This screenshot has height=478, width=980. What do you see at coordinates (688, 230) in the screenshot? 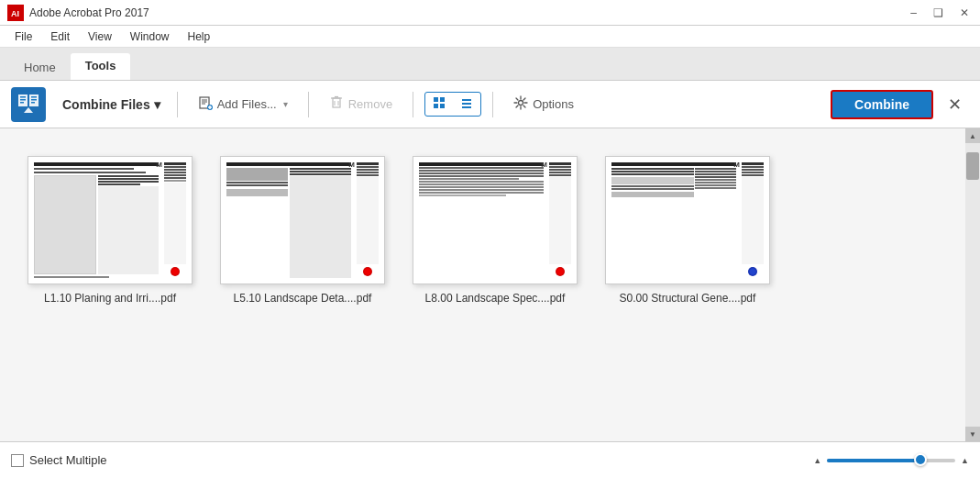
I see `file-card: M S0.00 Structural Gene....pdf` at bounding box center [688, 230].